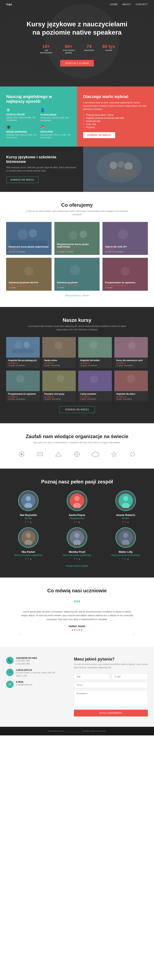 The image size is (154, 980). What do you see at coordinates (39, 99) in the screenshot?
I see `info-left-title: Naucząj angielskiego w najlepszy sposób` at bounding box center [39, 99].